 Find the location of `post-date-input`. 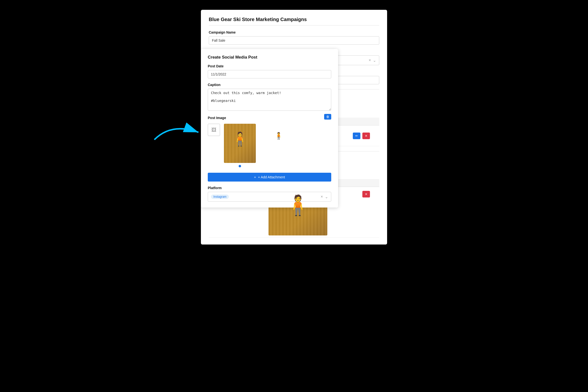

post-date-input is located at coordinates (270, 74).